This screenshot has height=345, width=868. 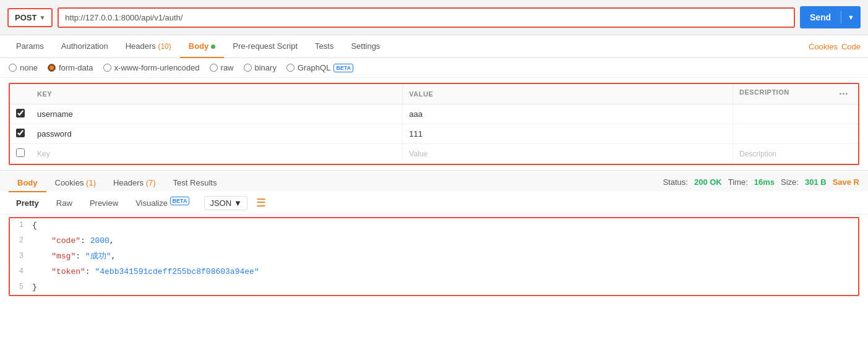 I want to click on fmt-tab-pretty: Pretty, so click(x=27, y=203).